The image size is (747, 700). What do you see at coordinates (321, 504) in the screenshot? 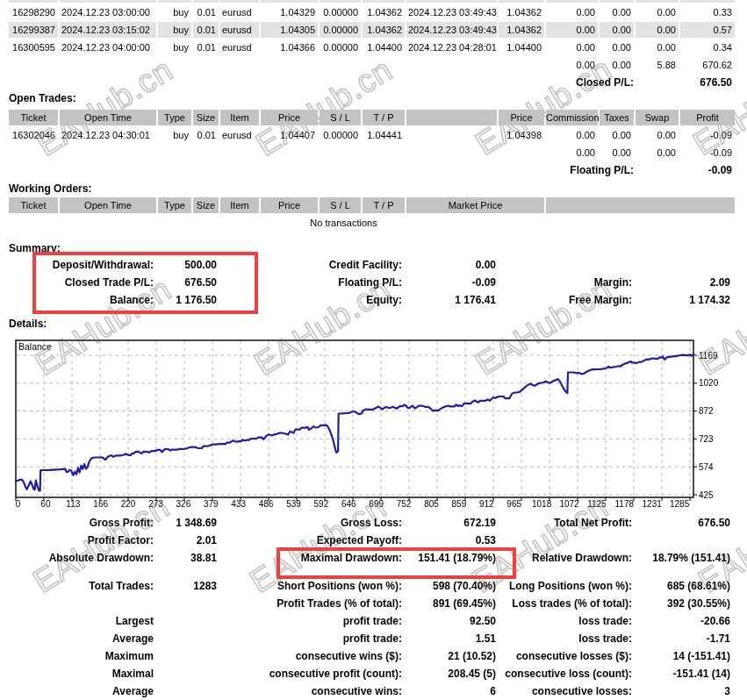
I see `x-axis-label: 592` at bounding box center [321, 504].